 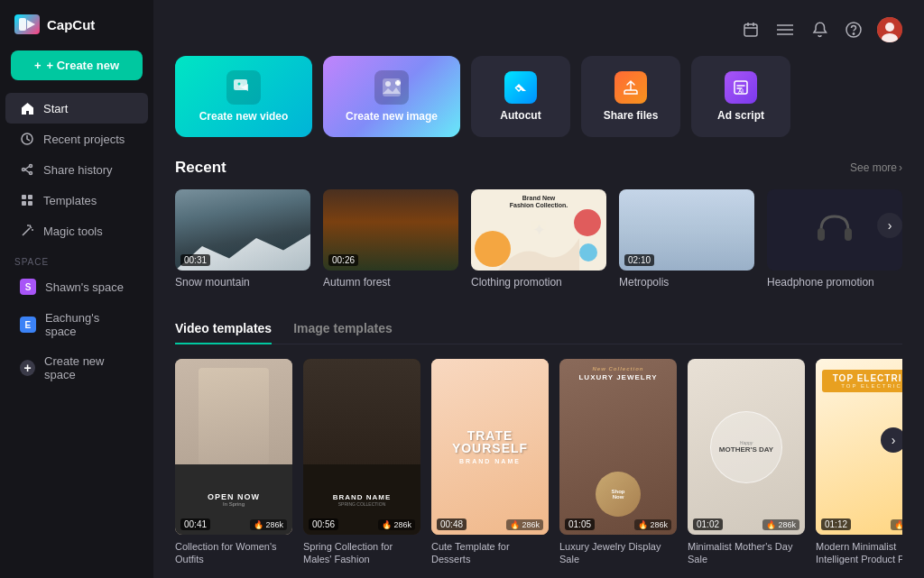 I want to click on see-more-button: See more ›, so click(x=876, y=168).